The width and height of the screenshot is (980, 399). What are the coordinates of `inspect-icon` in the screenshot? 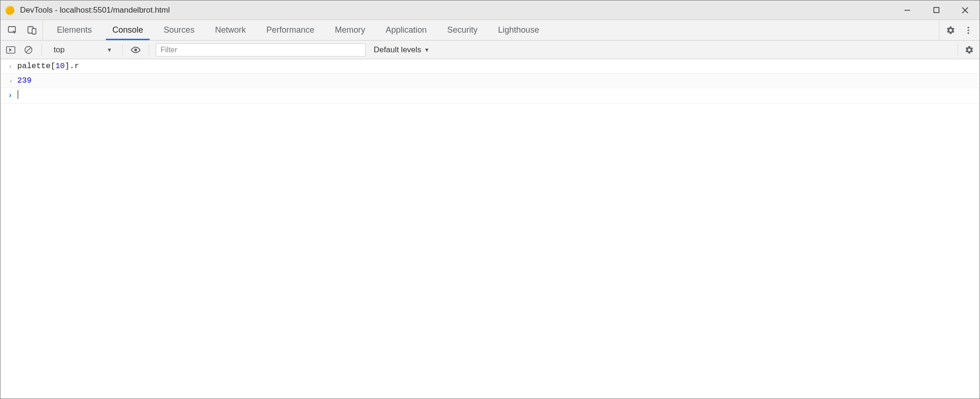 It's located at (13, 30).